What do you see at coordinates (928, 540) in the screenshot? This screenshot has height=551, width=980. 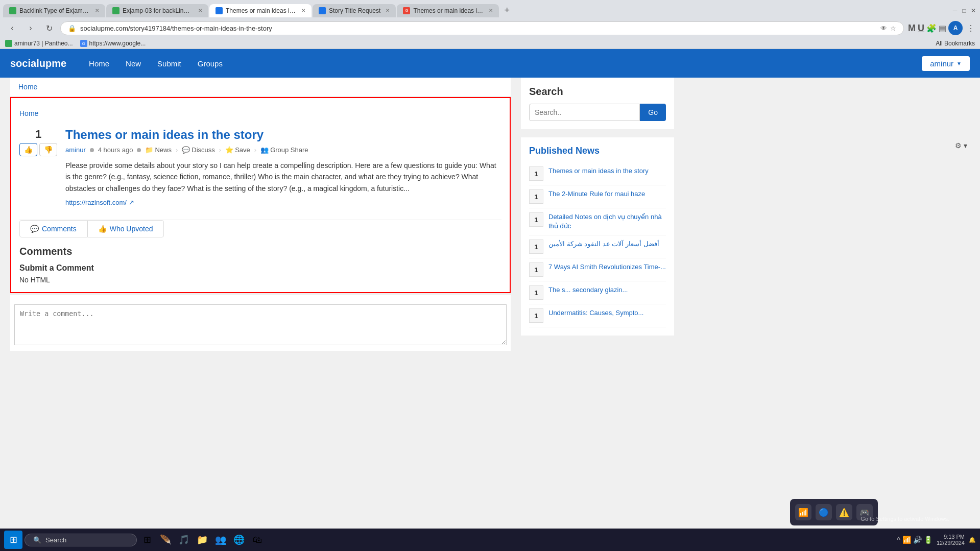 I see `tray-battery-icon: 🔋` at bounding box center [928, 540].